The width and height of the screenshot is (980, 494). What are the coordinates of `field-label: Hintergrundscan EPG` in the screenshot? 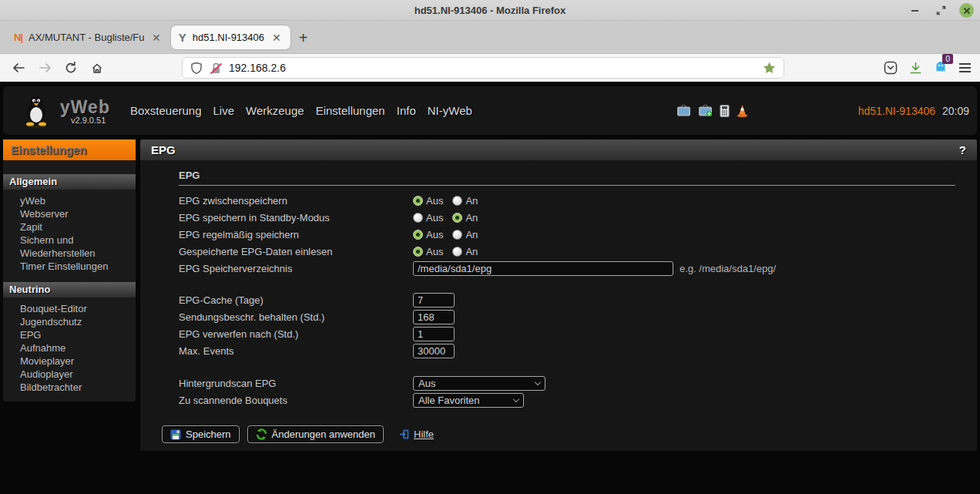 It's located at (296, 384).